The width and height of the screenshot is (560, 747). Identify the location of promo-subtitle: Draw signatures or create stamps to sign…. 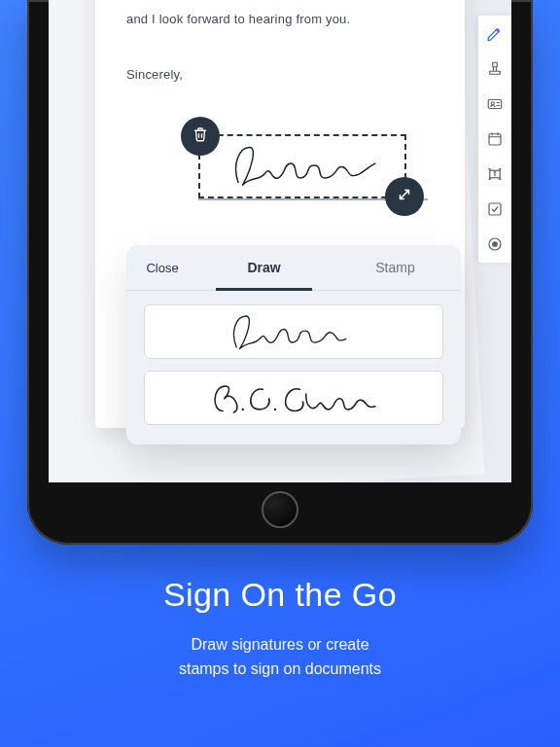
(280, 658).